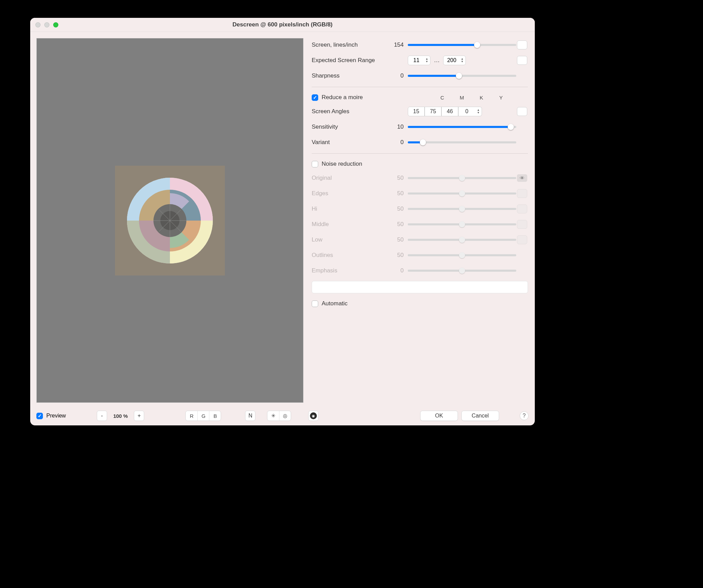 This screenshot has height=588, width=703. Describe the element at coordinates (524, 416) in the screenshot. I see `help-button: ?` at that location.